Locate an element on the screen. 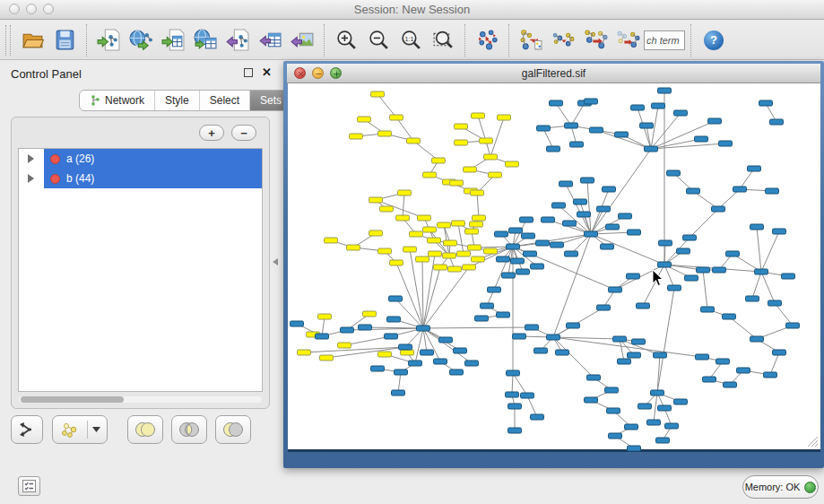 This screenshot has height=504, width=824. close-panel-icon: ✕ is located at coordinates (267, 72).